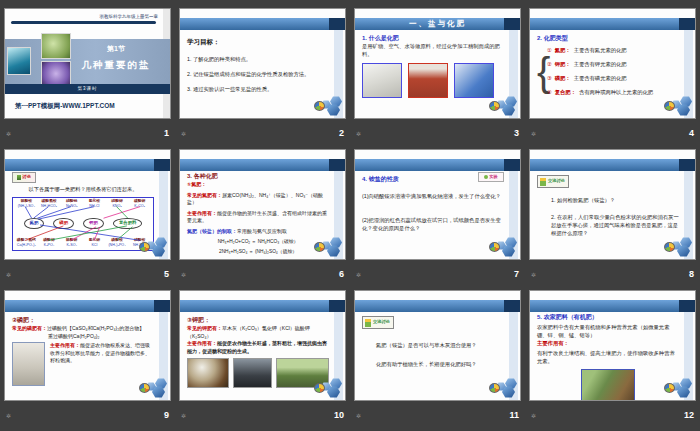  What do you see at coordinates (438, 346) in the screenshot?
I see `slide-11-thumbnail: 交流讨论 氮肥（铵盐）是否可以与草木灰混合使用？ 化肥有助于植物生长，长期使用化…` at bounding box center [438, 346].